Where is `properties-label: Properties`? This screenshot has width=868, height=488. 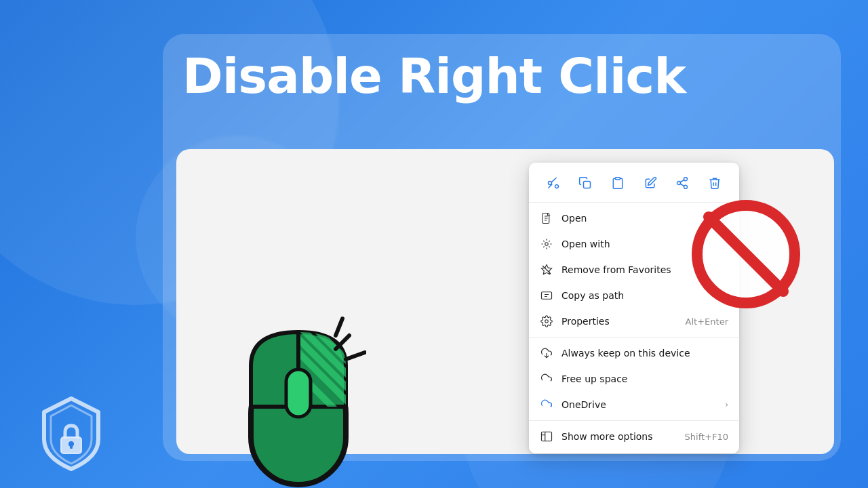 properties-label: Properties is located at coordinates (621, 321).